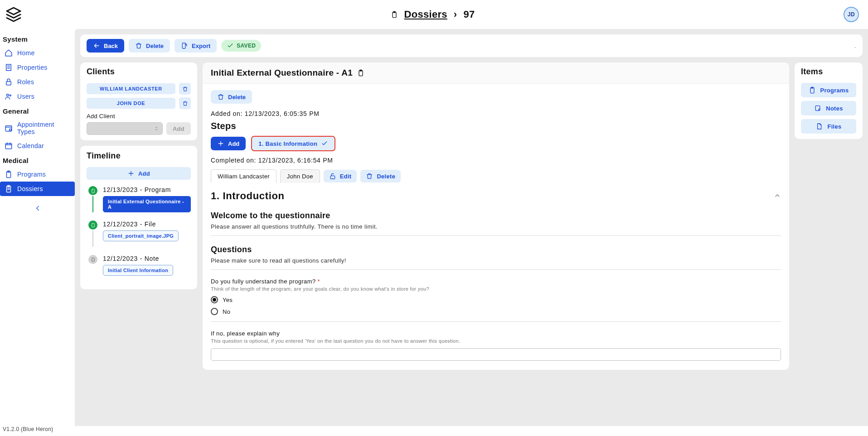 Image resolution: width=868 pixels, height=436 pixels. What do you see at coordinates (105, 46) in the screenshot?
I see `back-button: Back` at bounding box center [105, 46].